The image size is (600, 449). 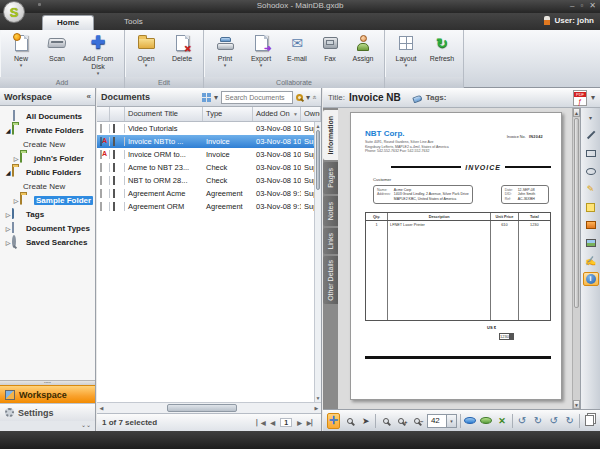 What do you see at coordinates (363, 54) in the screenshot?
I see `assign-button: Assign` at bounding box center [363, 54].